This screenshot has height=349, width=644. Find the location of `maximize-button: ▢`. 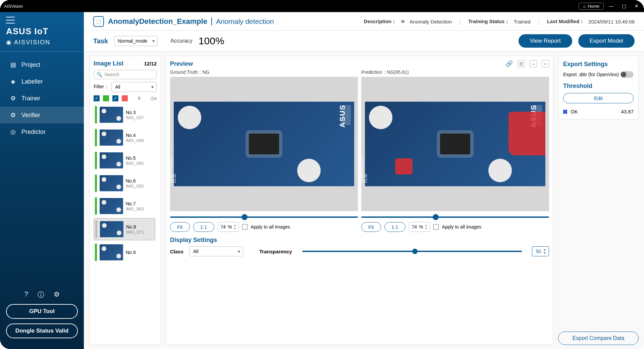

maximize-button: ▢ is located at coordinates (624, 6).